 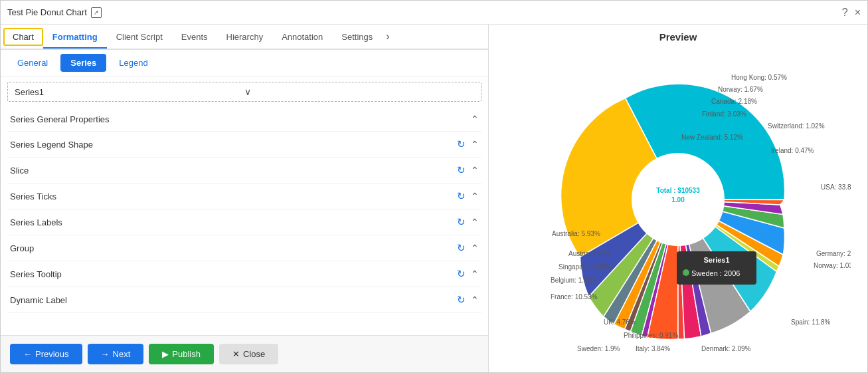 I want to click on label-germany: Germany: 2.04%, so click(x=833, y=254).